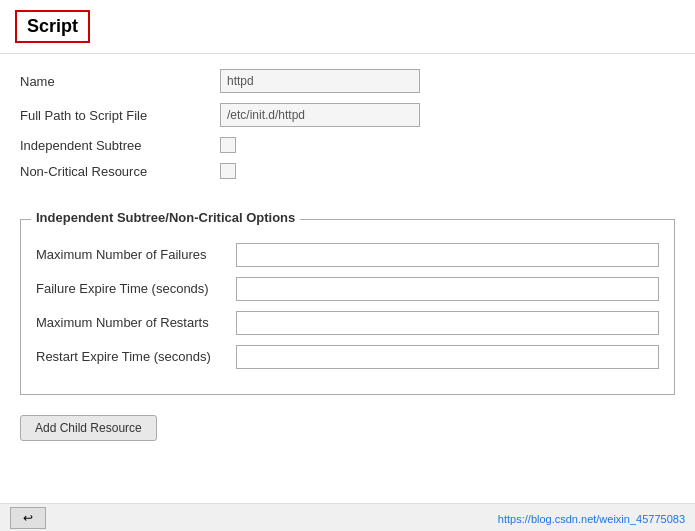  Describe the element at coordinates (166, 218) in the screenshot. I see `options-legend: Independent Subtree/Non-Critical Options` at that location.